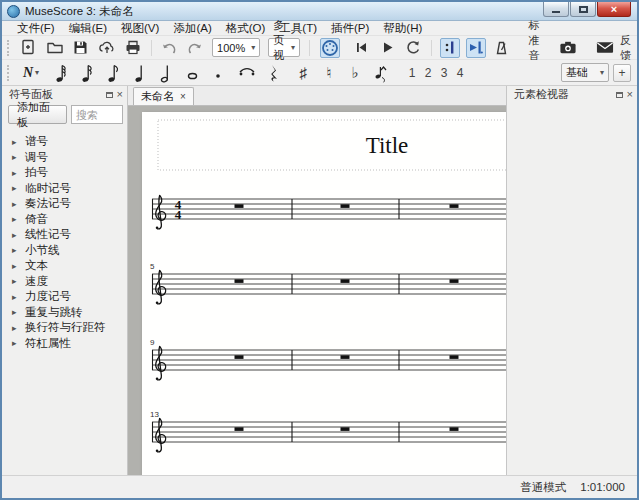 This screenshot has height=500, width=639. What do you see at coordinates (328, 283) in the screenshot?
I see `system-2: 5` at bounding box center [328, 283].